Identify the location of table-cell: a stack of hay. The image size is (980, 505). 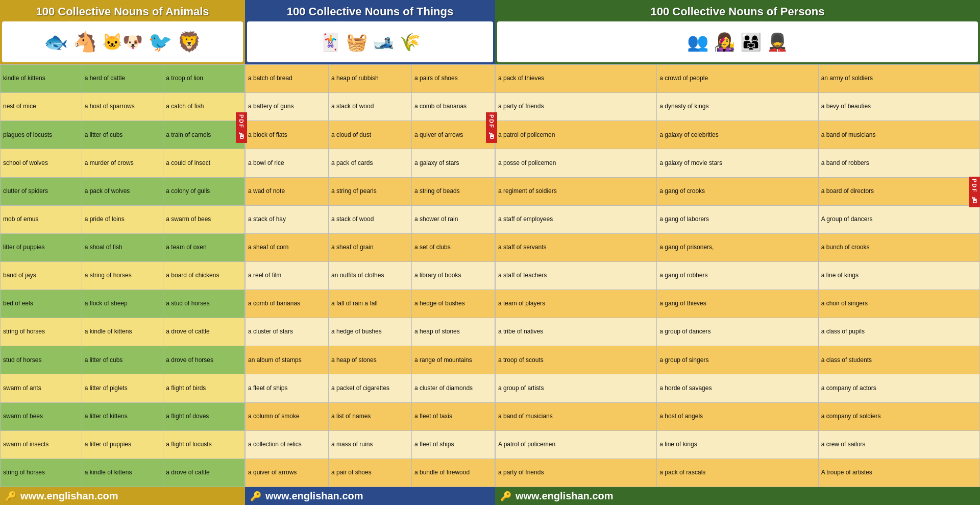
(287, 220).